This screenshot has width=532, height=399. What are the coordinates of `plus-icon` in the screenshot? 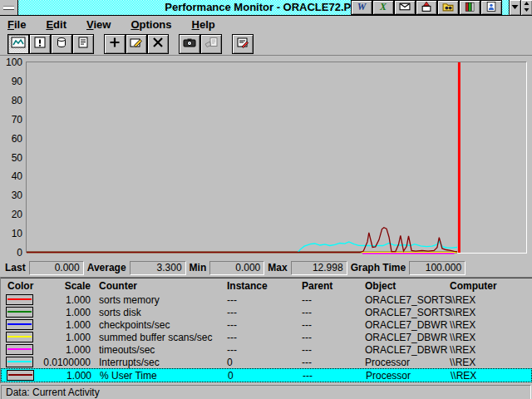 It's located at (115, 43).